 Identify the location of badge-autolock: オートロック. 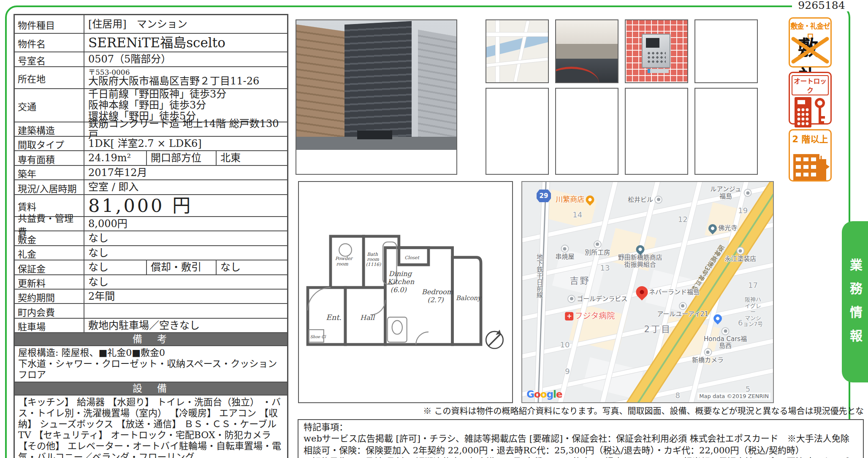
(810, 98).